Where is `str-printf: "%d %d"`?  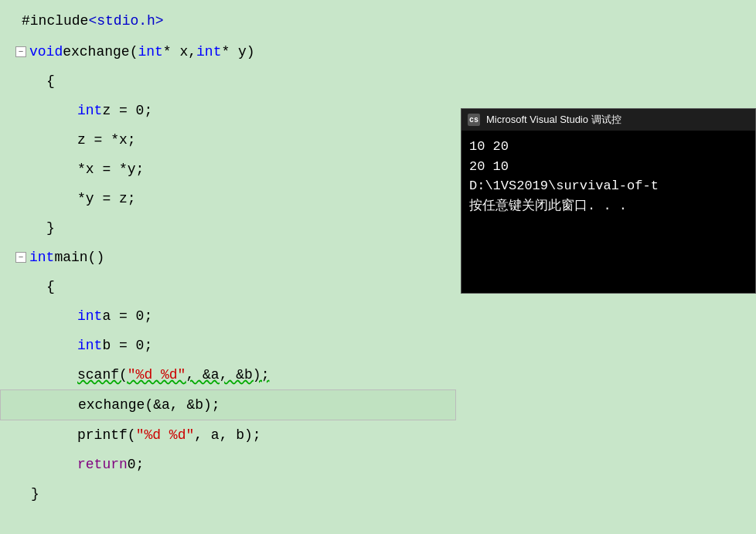 str-printf: "%d %d" is located at coordinates (165, 435).